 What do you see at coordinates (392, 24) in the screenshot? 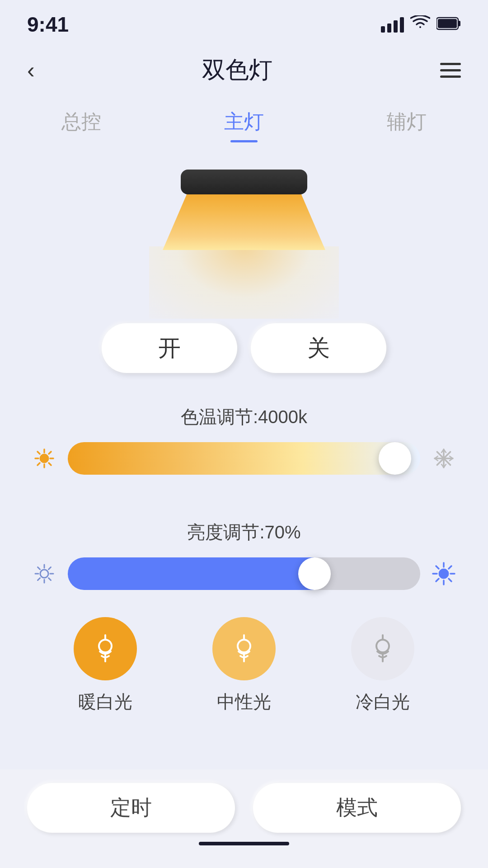
I see `signal-icon` at bounding box center [392, 24].